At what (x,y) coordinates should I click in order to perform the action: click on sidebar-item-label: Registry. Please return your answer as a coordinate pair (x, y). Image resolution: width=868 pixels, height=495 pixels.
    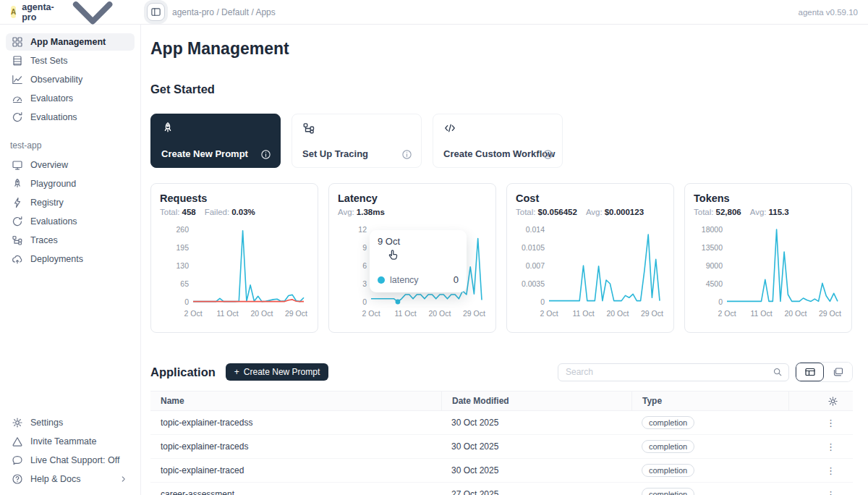
    Looking at the image, I should click on (47, 203).